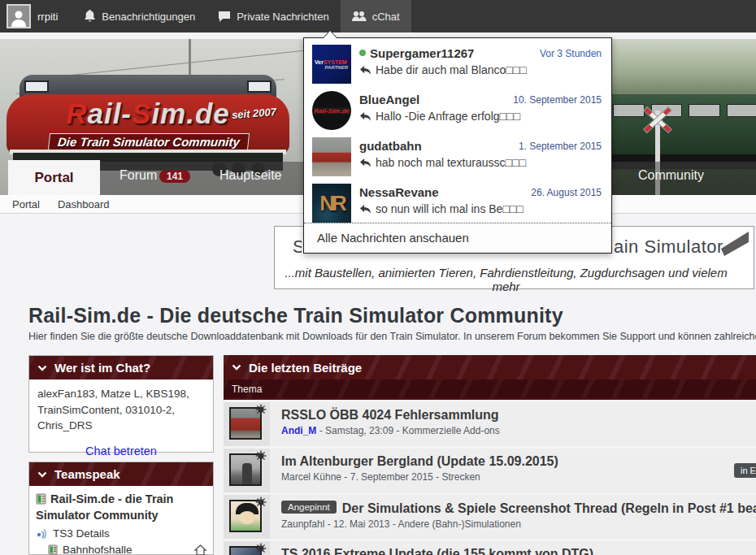  Describe the element at coordinates (121, 451) in the screenshot. I see `enter-chat-link: Chat betreten` at that location.